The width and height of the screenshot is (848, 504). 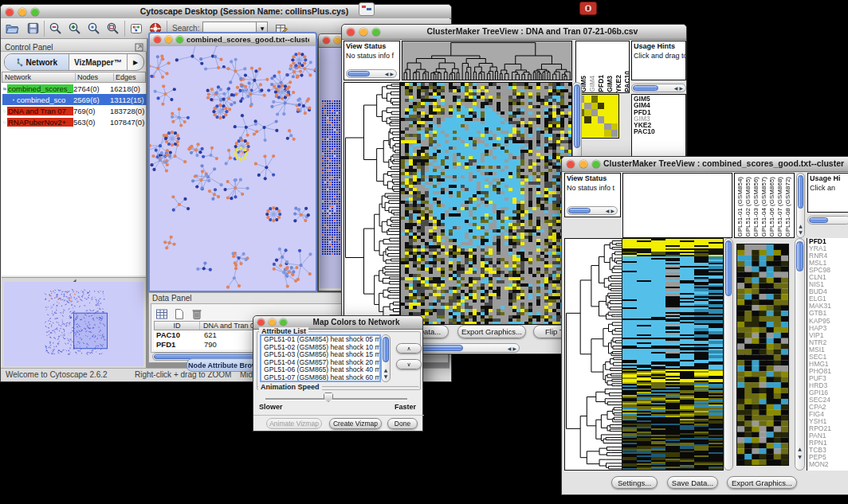 What do you see at coordinates (409, 349) in the screenshot?
I see `move-up-button: ∧` at bounding box center [409, 349].